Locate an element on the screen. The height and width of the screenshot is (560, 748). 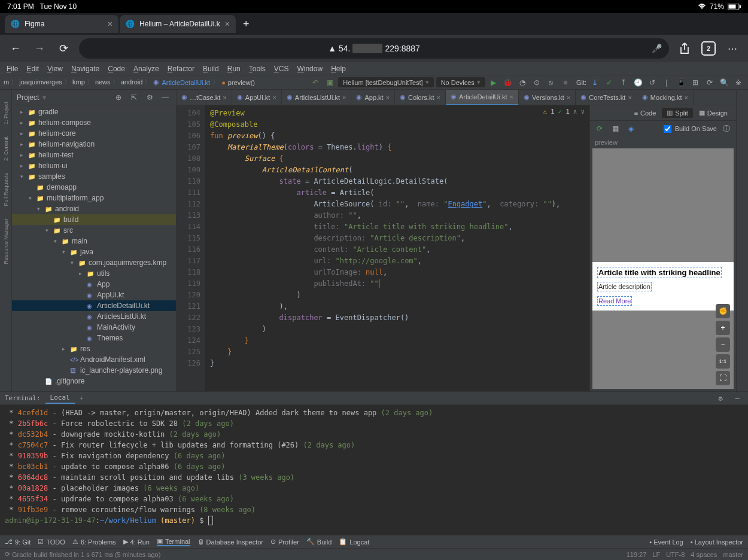
tree-row: ▸📁helium-ui is located at coordinates (94, 166).